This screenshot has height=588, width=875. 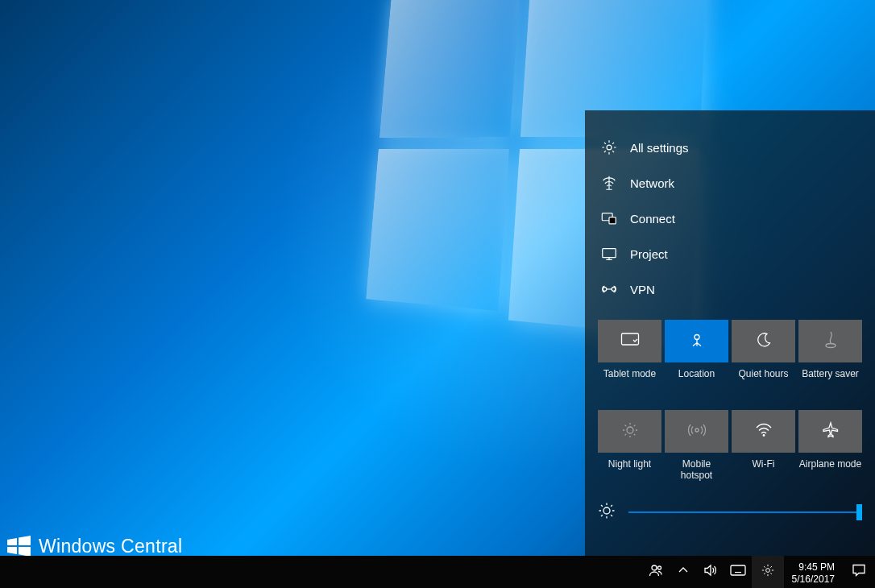 I want to click on tile-label: Airplane mode, so click(x=830, y=470).